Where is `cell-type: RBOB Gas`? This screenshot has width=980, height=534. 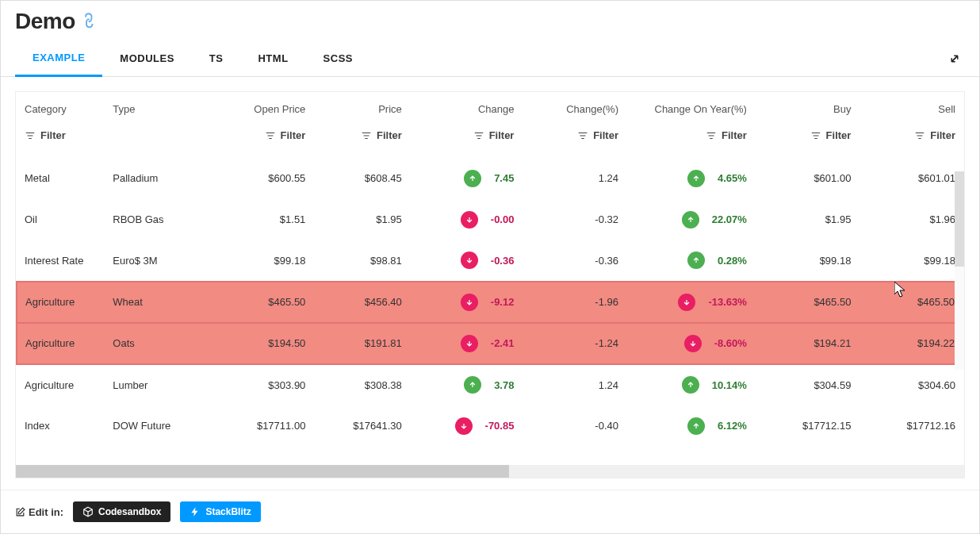 cell-type: RBOB Gas is located at coordinates (157, 220).